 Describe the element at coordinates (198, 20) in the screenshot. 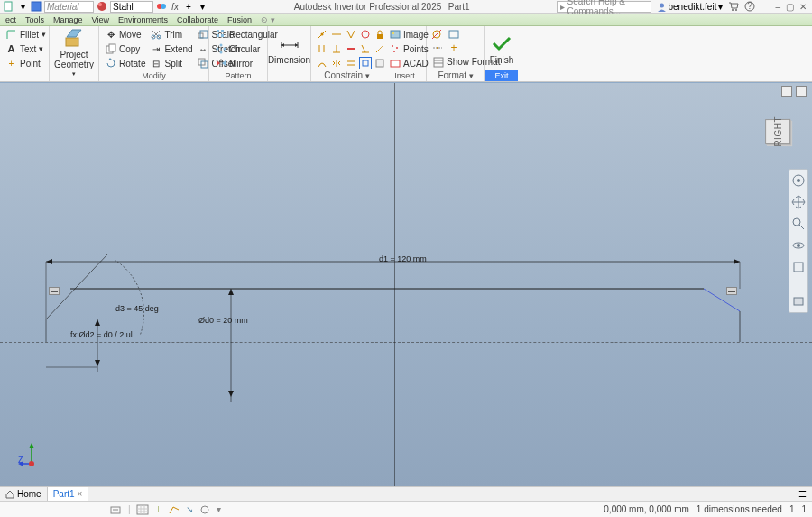

I see `menu-item: Collaborate` at that location.